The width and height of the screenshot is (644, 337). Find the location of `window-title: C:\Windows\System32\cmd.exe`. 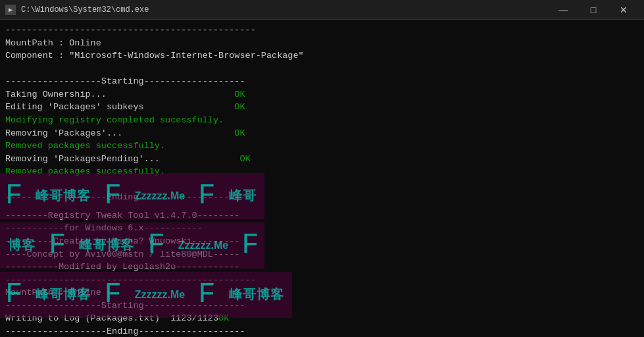

window-title: C:\Windows\System32\cmd.exe is located at coordinates (85, 10).